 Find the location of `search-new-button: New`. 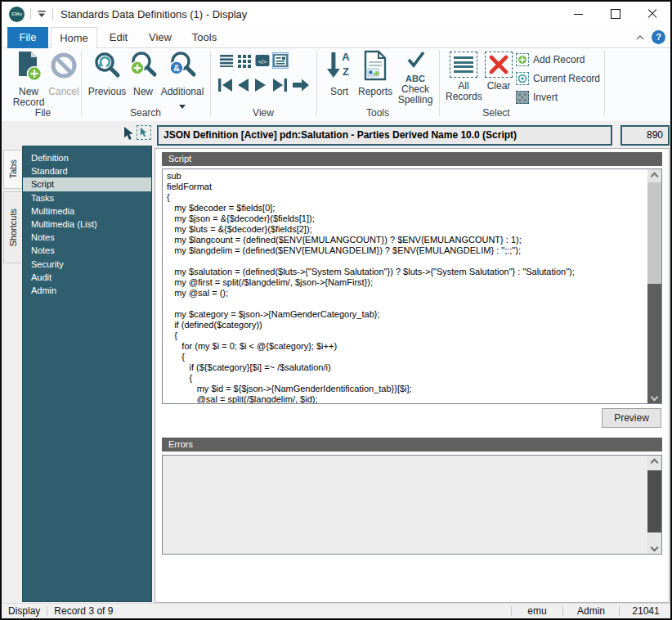

search-new-button: New is located at coordinates (143, 74).